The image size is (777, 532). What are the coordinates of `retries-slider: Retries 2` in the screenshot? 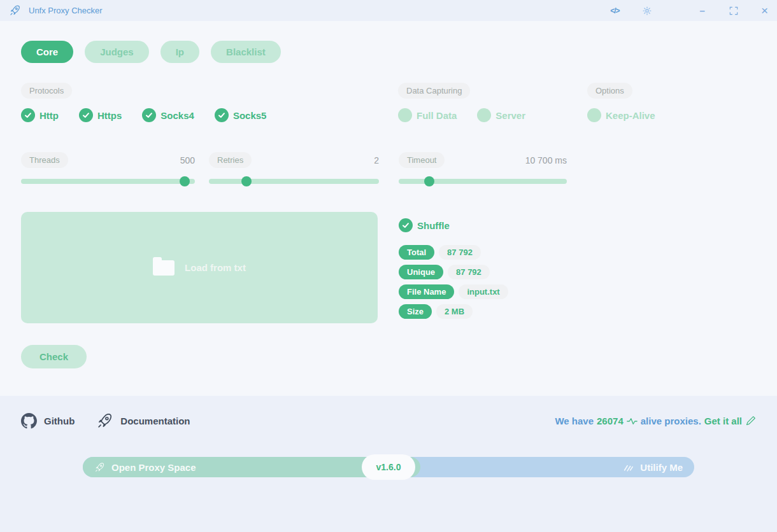 It's located at (294, 168).